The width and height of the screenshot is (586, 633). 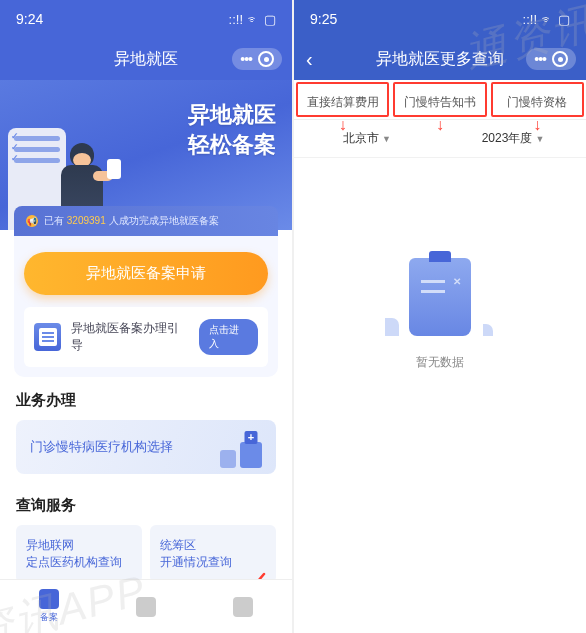 What do you see at coordinates (440, 19) in the screenshot?
I see `statusbar: 9:25 ::!! ᯤ ▢` at bounding box center [440, 19].